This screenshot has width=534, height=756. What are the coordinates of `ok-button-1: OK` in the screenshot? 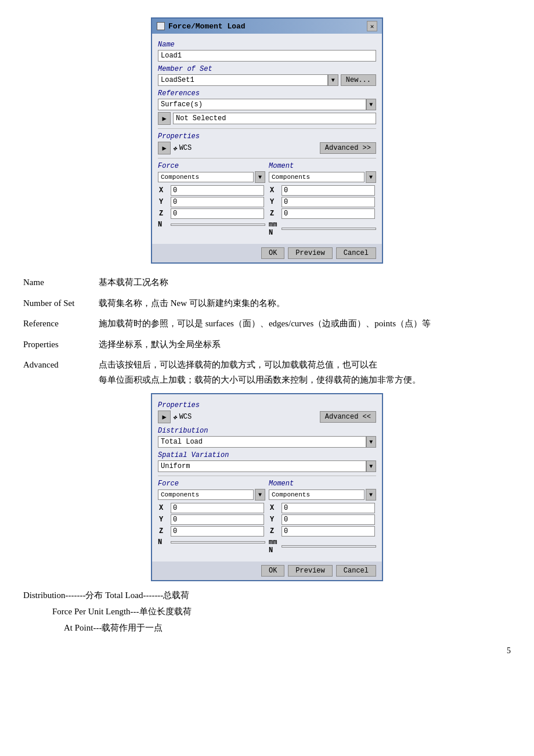 It's located at (273, 253).